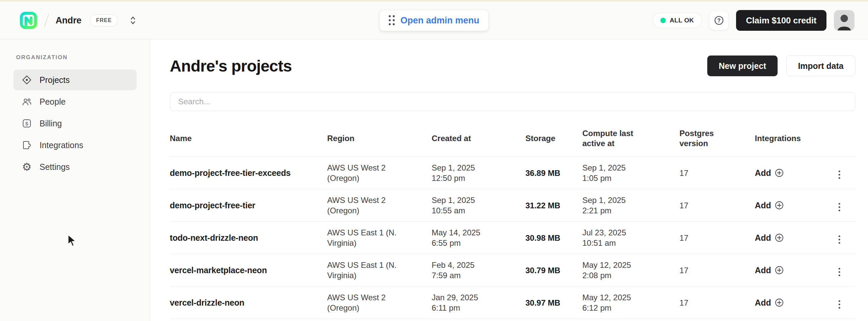 The width and height of the screenshot is (868, 321). What do you see at coordinates (46, 20) in the screenshot?
I see `breadcrumb-divider` at bounding box center [46, 20].